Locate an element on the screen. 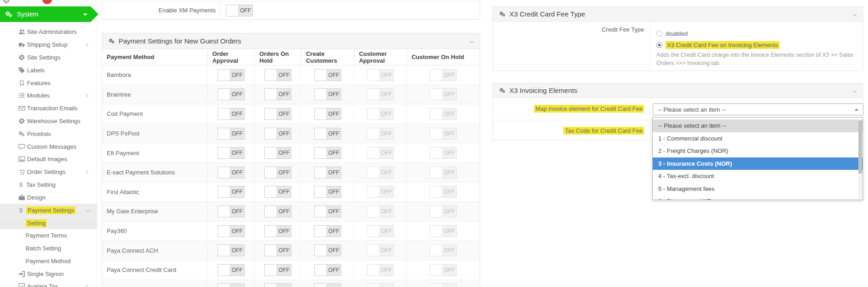  dropdown-option: 1 - Commercial discount is located at coordinates (758, 139).